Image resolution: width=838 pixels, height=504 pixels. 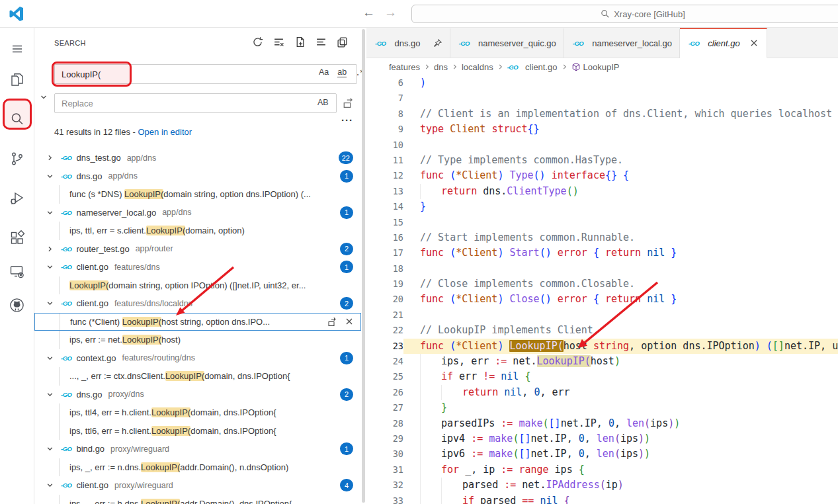 I want to click on search-result-file-row: -GOnameserver_local.goapp/dns1, so click(x=198, y=213).